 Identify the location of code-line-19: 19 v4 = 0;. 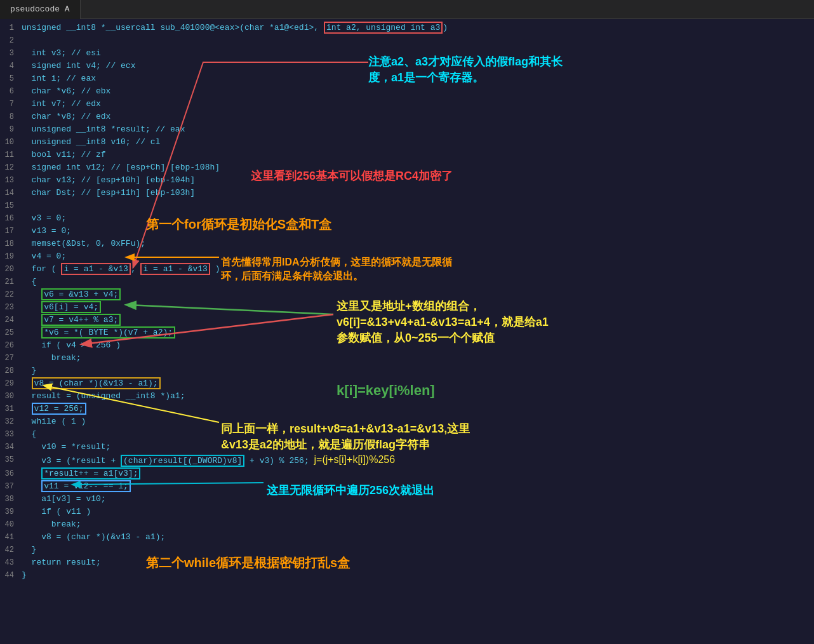
(407, 257).